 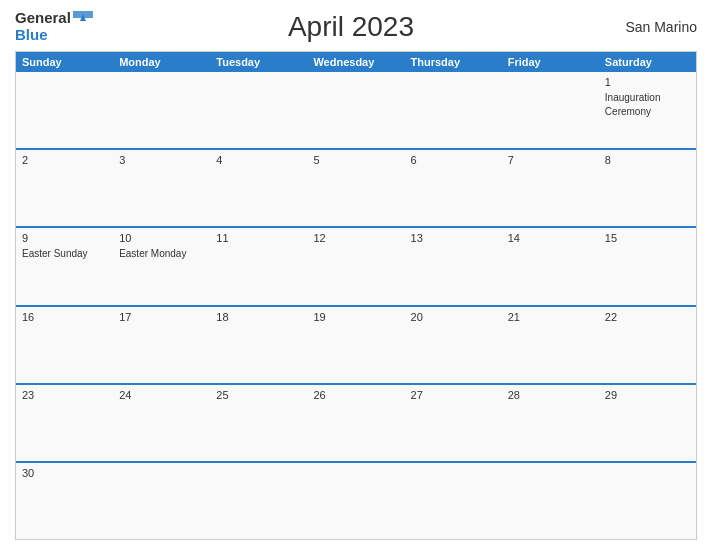 What do you see at coordinates (356, 26) in the screenshot?
I see `page-header: General Blue April 2023 San Marino` at bounding box center [356, 26].